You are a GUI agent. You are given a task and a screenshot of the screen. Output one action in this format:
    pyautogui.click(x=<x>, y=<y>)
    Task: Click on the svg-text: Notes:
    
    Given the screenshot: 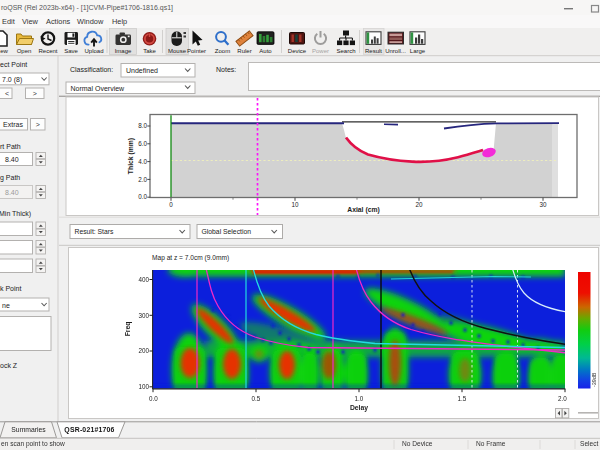 What is the action you would take?
    pyautogui.click(x=226, y=70)
    